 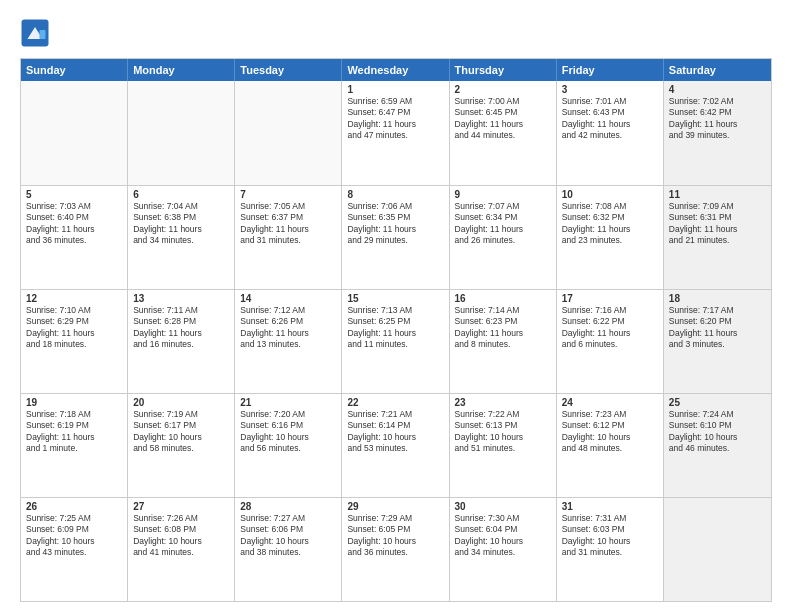 What do you see at coordinates (504, 70) in the screenshot?
I see `calendar-header-cell: Thursday` at bounding box center [504, 70].